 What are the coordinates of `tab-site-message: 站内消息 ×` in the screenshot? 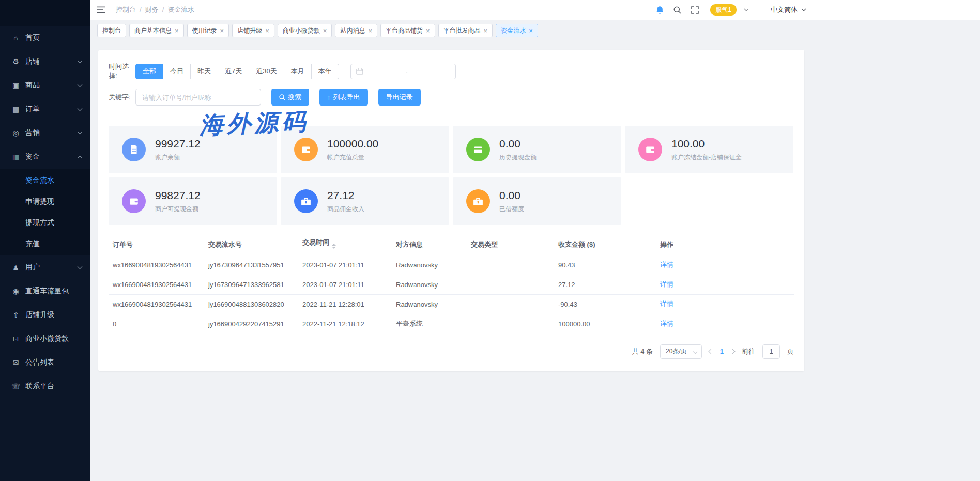 It's located at (356, 31).